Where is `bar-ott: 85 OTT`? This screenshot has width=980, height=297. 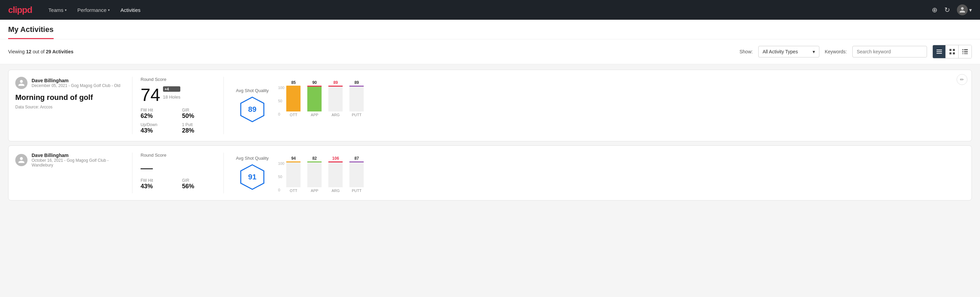 bar-ott: 85 OTT is located at coordinates (293, 99).